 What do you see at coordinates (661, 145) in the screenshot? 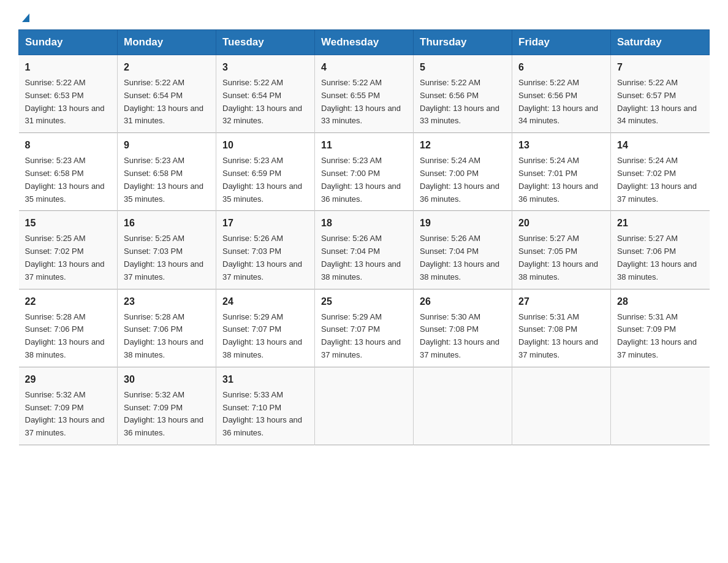
I see `day-number: 14` at bounding box center [661, 145].